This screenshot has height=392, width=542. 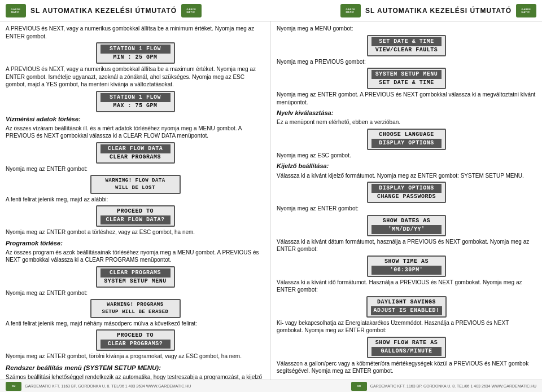 I want to click on lcd-daylight: DAYLIGHT SAVINGS ADJUST IS ENABLED!, so click(x=406, y=307).